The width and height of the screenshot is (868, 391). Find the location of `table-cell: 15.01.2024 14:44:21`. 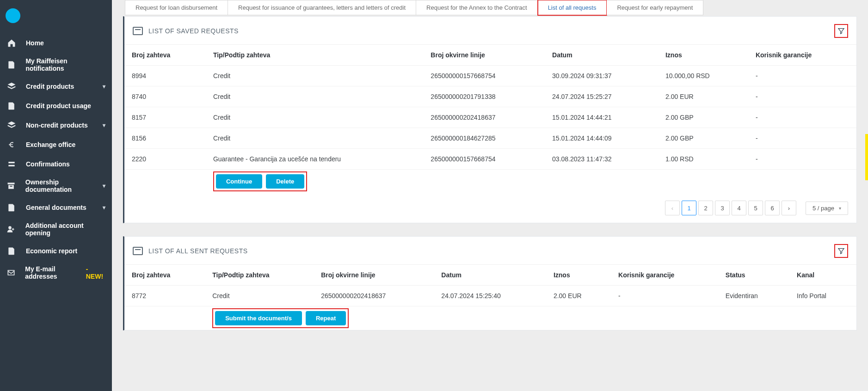

table-cell: 15.01.2024 14:44:21 is located at coordinates (601, 117).